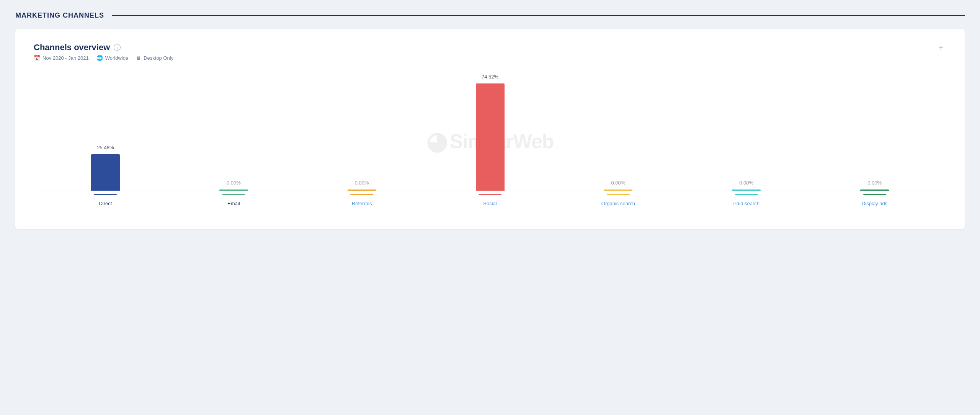 Image resolution: width=980 pixels, height=415 pixels. What do you see at coordinates (117, 58) in the screenshot?
I see `region-text: Worldwide` at bounding box center [117, 58].